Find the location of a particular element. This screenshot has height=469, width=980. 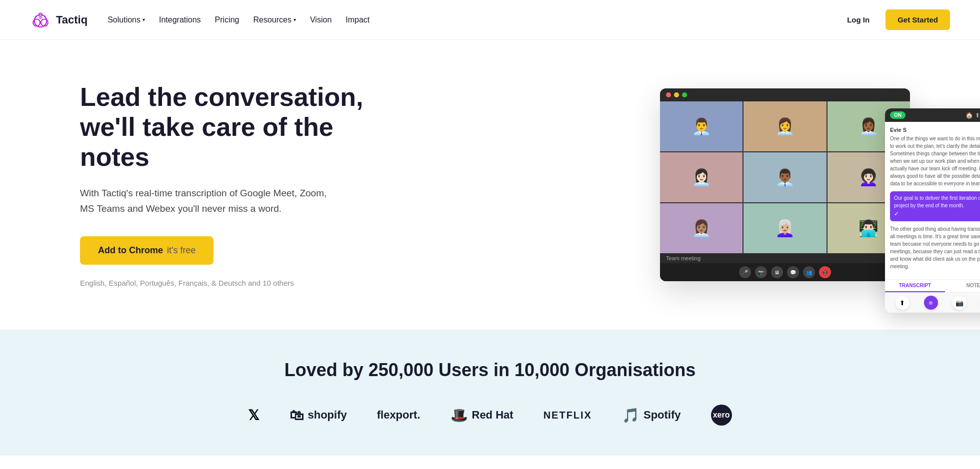

brand-xero: xero is located at coordinates (722, 415).